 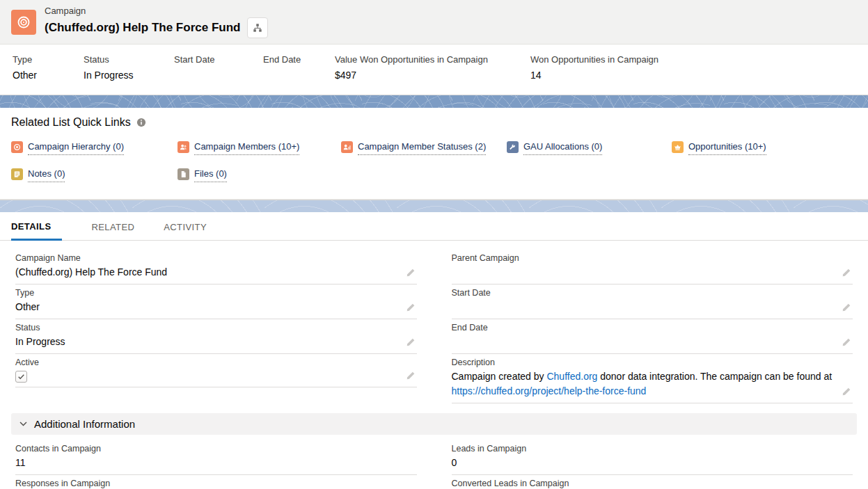 I want to click on file-icon, so click(x=184, y=174).